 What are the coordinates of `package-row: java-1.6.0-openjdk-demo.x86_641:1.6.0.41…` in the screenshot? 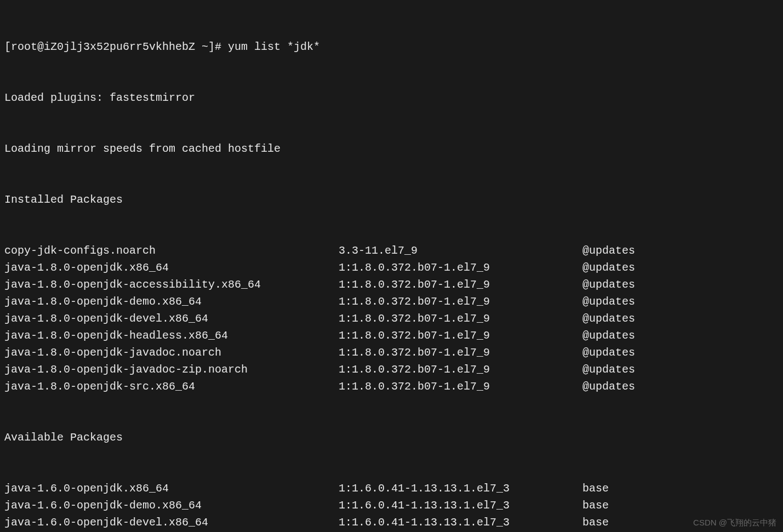 It's located at (391, 505).